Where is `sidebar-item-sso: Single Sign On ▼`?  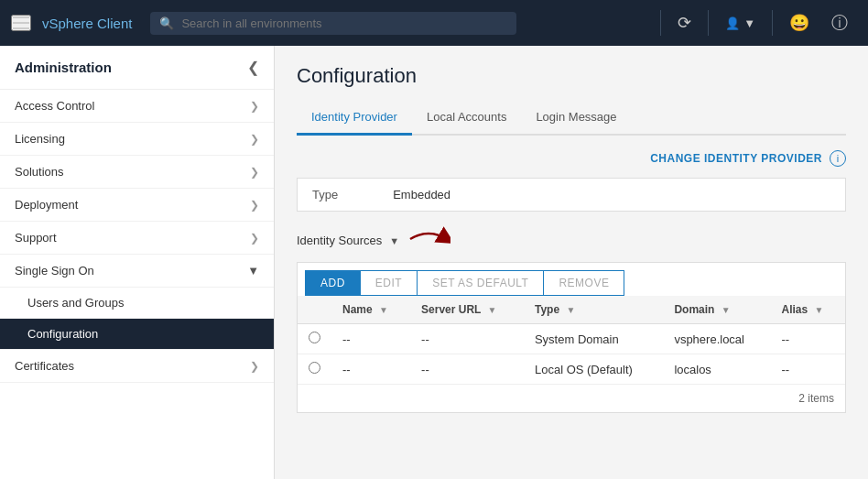
sidebar-item-sso: Single Sign On ▼ is located at coordinates (137, 271).